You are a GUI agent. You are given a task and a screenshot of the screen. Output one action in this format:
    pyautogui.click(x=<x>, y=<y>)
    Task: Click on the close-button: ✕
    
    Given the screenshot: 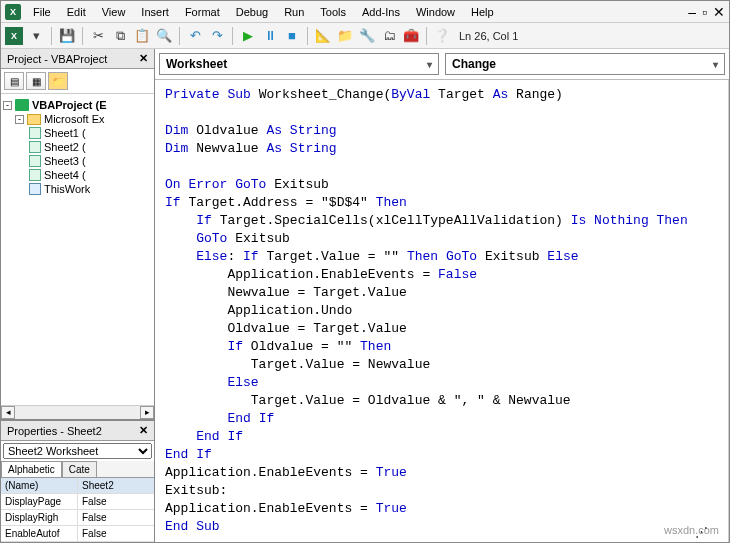 What is the action you would take?
    pyautogui.click(x=719, y=12)
    